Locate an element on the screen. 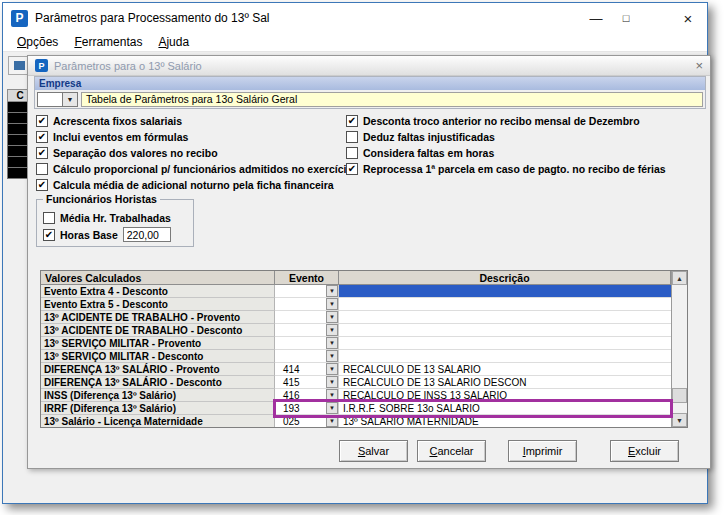 This screenshot has height=515, width=725. horas-base-input is located at coordinates (147, 234).